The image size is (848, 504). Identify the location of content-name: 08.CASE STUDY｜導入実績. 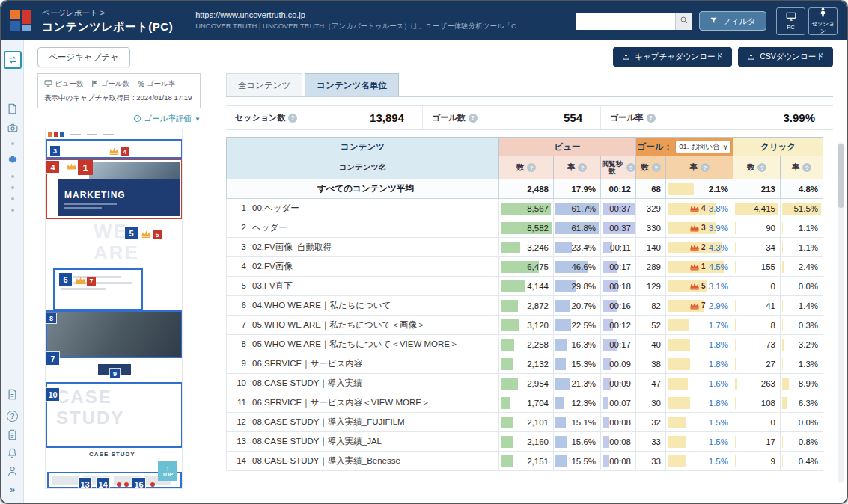
(307, 383).